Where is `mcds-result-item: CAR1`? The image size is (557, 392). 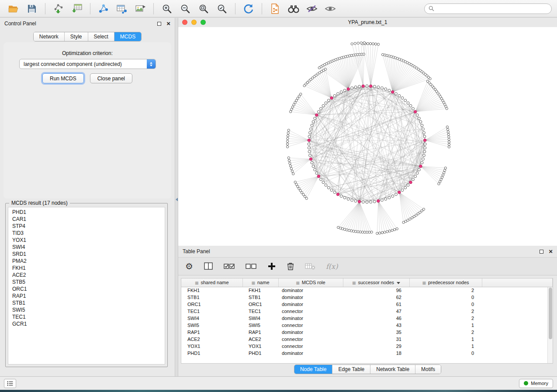 mcds-result-item: CAR1 is located at coordinates (86, 219).